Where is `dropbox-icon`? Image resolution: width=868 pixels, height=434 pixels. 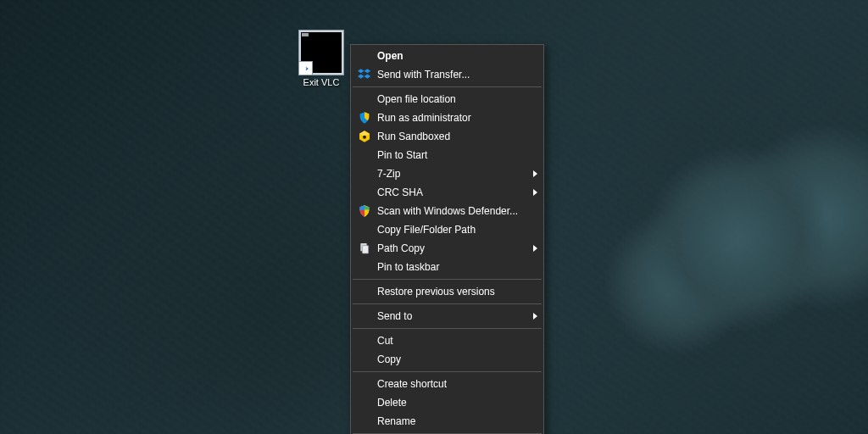 dropbox-icon is located at coordinates (364, 75).